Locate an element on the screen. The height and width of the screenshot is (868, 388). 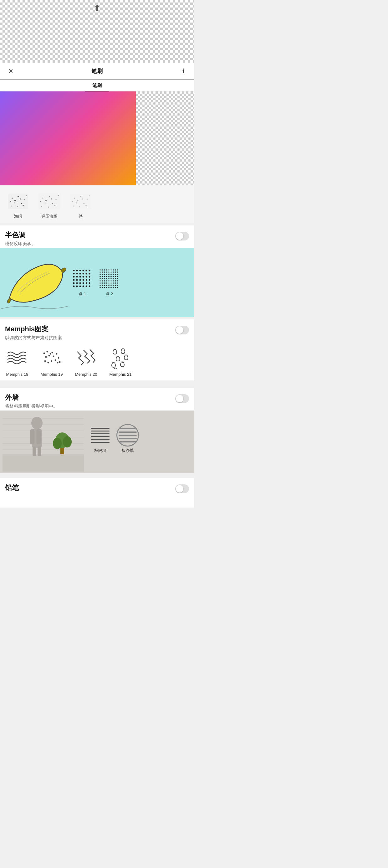
memphis-brush-scroll: Memphis 18 Memphis is located at coordinates (97, 361).